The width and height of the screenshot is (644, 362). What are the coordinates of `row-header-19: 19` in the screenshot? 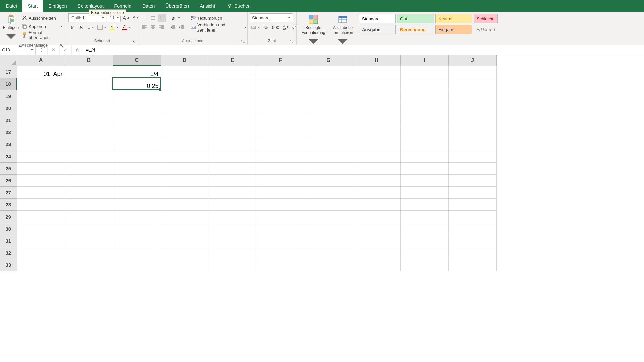 It's located at (8, 96).